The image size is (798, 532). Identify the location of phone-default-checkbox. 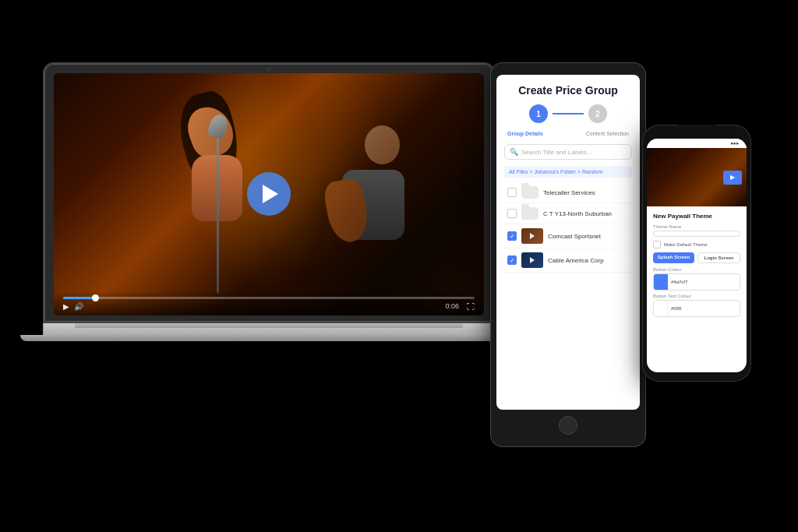
(657, 245).